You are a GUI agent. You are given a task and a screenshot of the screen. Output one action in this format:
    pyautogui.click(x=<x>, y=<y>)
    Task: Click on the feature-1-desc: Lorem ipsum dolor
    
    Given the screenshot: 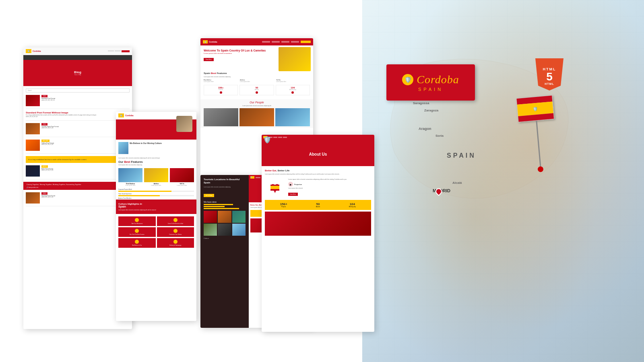 What is the action you would take?
    pyautogui.click(x=221, y=82)
    